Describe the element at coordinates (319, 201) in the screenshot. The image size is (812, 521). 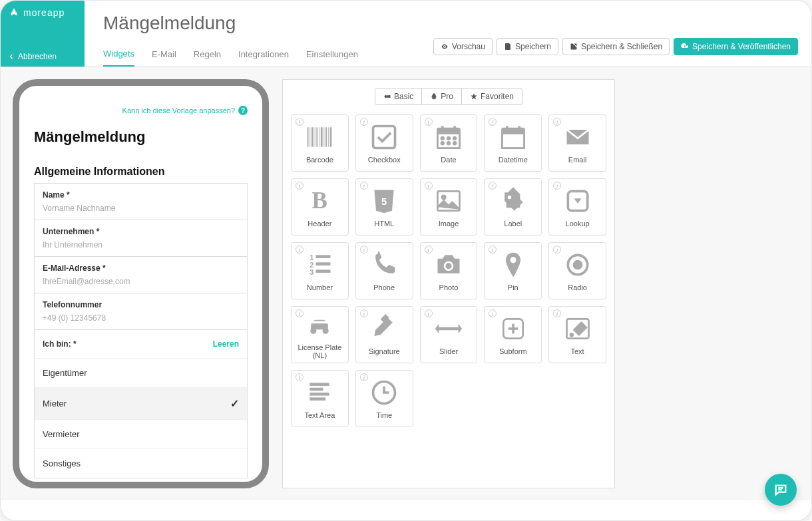
I see `svg-text: B` at that location.